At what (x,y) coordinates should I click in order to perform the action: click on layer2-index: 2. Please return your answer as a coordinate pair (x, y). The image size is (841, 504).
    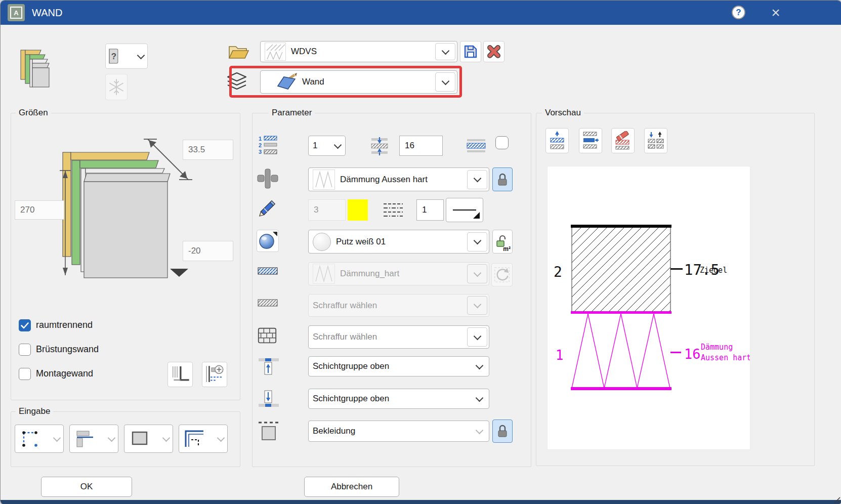
    Looking at the image, I should click on (558, 272).